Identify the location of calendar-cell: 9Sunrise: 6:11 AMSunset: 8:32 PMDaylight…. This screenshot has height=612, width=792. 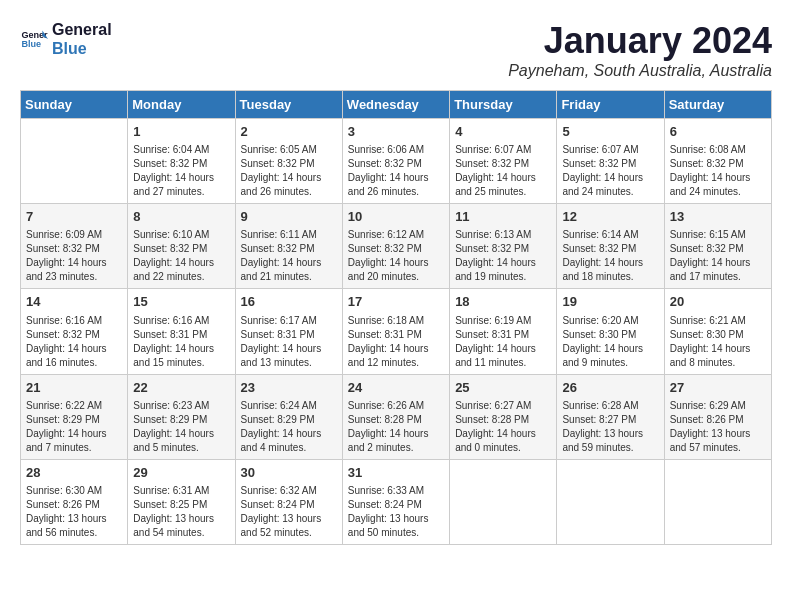
(288, 246).